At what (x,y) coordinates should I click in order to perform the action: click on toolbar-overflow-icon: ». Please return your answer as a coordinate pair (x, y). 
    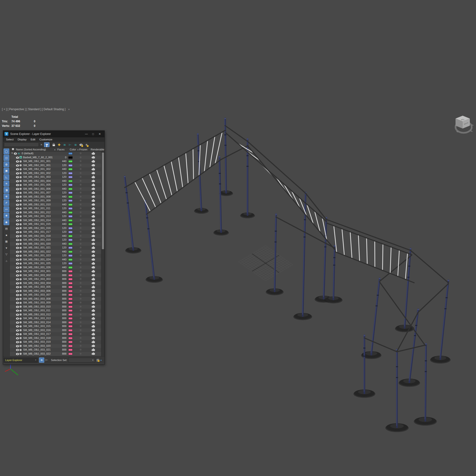
    Looking at the image, I should click on (101, 360).